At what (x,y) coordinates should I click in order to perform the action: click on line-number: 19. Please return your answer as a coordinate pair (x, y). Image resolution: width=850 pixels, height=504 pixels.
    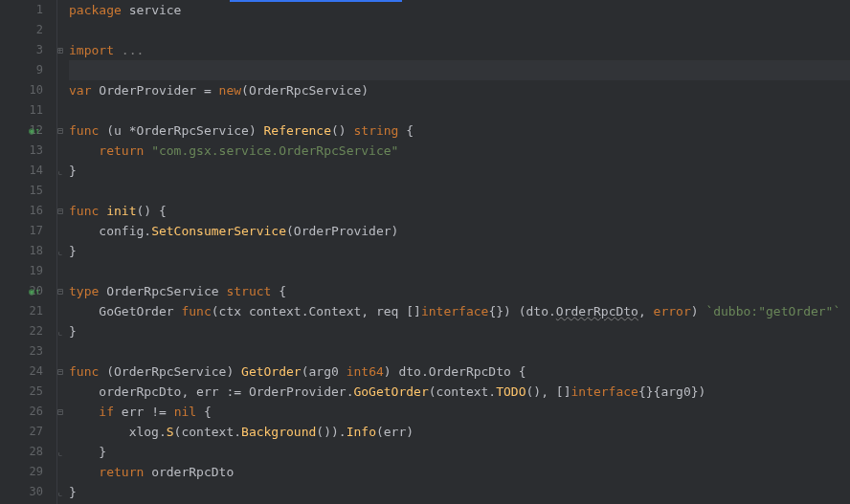
    Looking at the image, I should click on (29, 272).